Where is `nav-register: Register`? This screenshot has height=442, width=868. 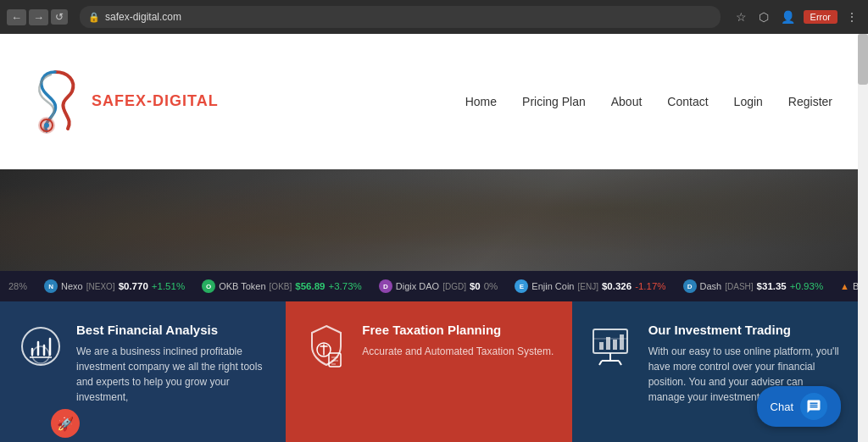
nav-register: Register is located at coordinates (810, 102).